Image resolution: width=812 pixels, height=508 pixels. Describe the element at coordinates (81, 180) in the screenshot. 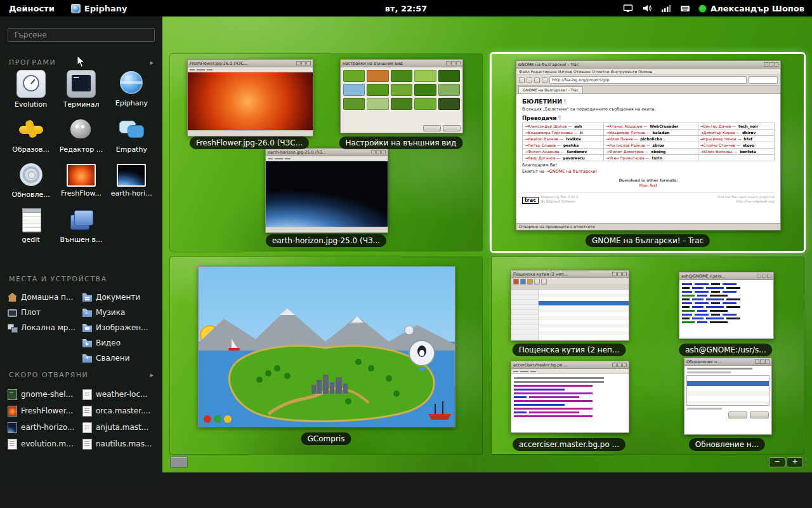

I see `app-item-freshflower: FreshFlow...` at that location.